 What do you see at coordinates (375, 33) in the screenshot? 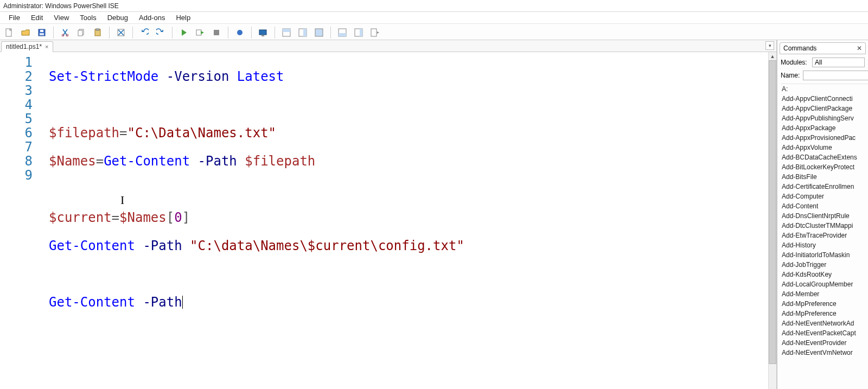
I see `show-command-window-icon` at bounding box center [375, 33].